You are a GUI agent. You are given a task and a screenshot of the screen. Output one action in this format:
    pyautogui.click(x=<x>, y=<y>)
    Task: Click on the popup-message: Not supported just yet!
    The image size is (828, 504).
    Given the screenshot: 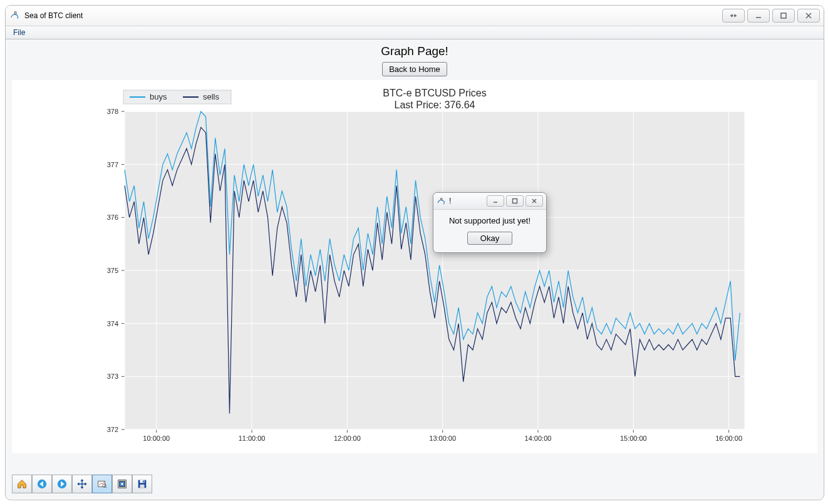 What is the action you would take?
    pyautogui.click(x=490, y=220)
    